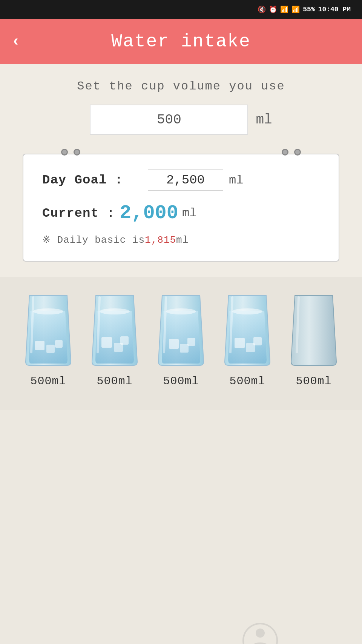 Image resolution: width=362 pixels, height=644 pixels. What do you see at coordinates (181, 180) in the screenshot?
I see `day-goal-row: Day Goal : ml` at bounding box center [181, 180].